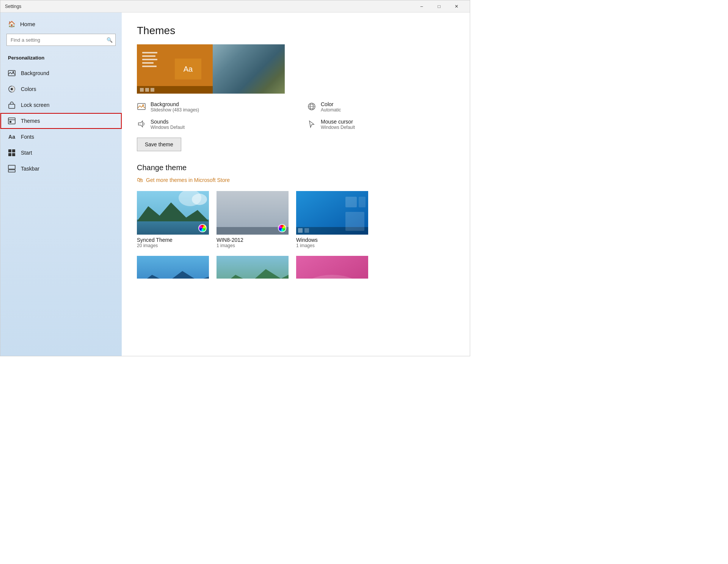 Image resolution: width=728 pixels, height=564 pixels. I want to click on preview-taskbar, so click(175, 90).